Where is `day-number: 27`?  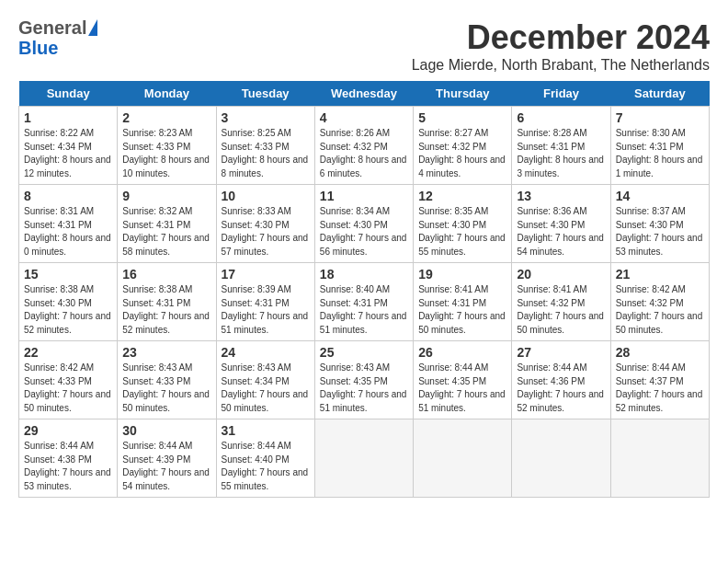 day-number: 27 is located at coordinates (561, 352).